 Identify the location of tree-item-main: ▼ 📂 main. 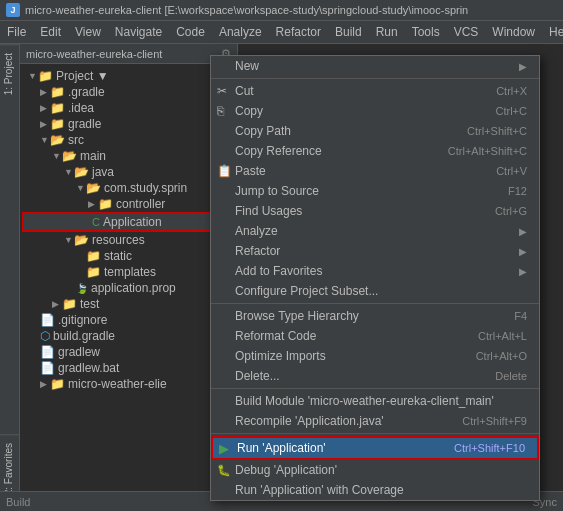
(128, 156).